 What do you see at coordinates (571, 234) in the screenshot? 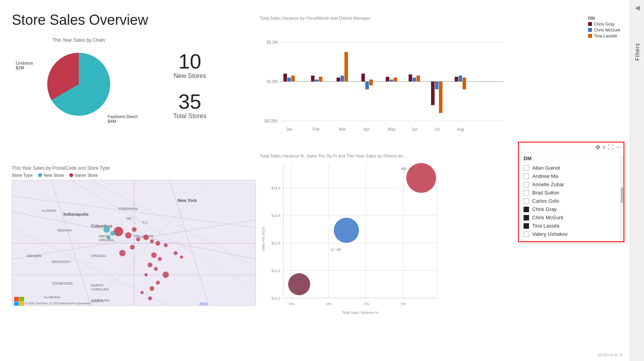
I see `filter-item-valery: Valery Ushakov` at bounding box center [571, 234].